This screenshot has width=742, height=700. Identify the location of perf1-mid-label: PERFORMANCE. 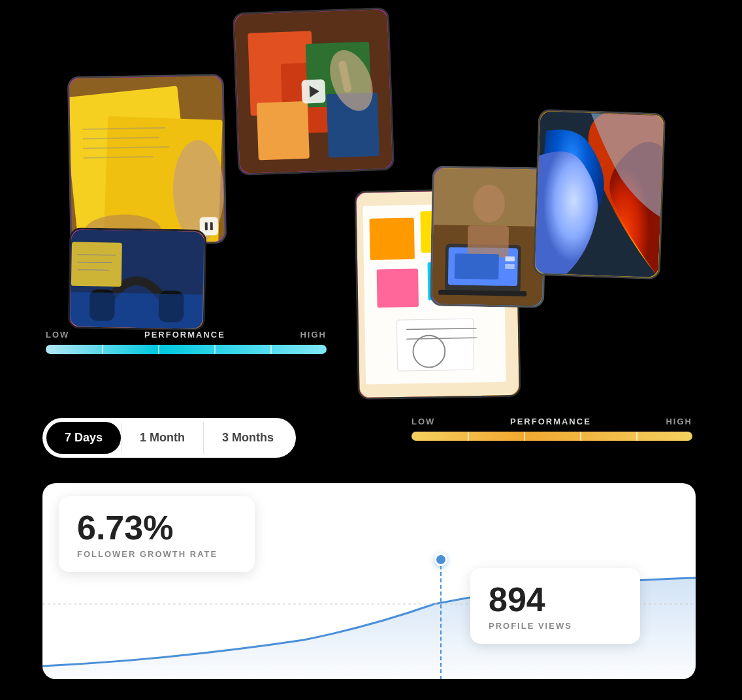
(185, 334).